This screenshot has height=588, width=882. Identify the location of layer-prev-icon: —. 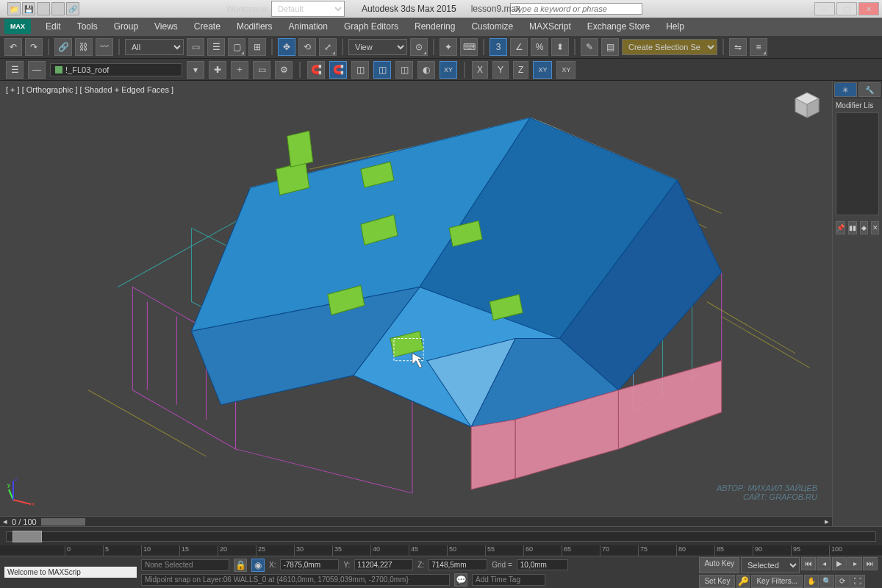
(37, 70).